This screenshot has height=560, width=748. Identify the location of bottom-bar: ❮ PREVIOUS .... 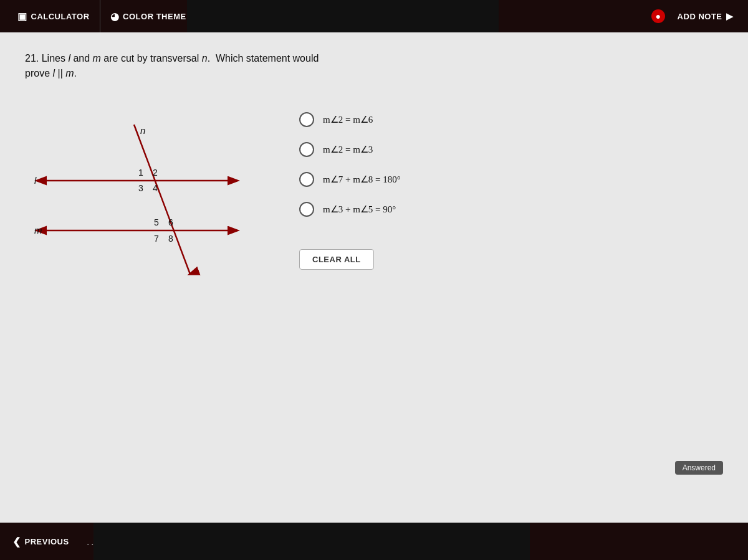
(374, 541).